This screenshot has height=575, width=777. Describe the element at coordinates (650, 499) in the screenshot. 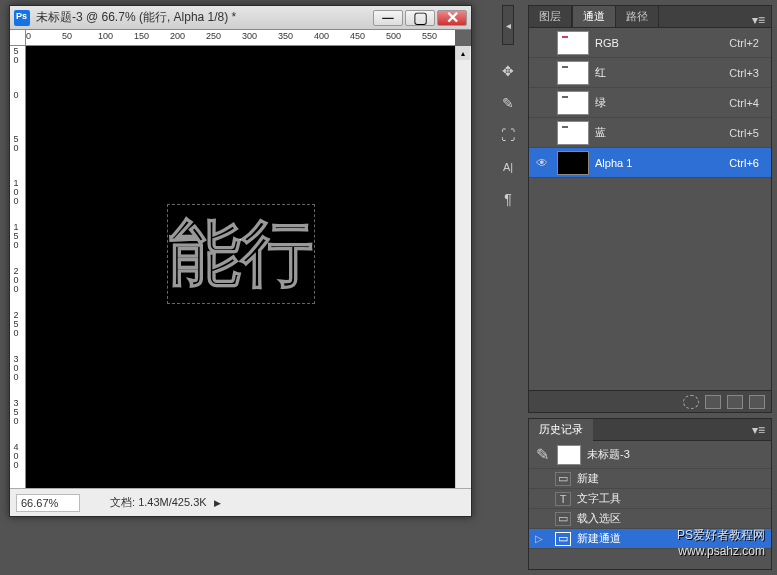

I see `history-item: T文字工具` at that location.